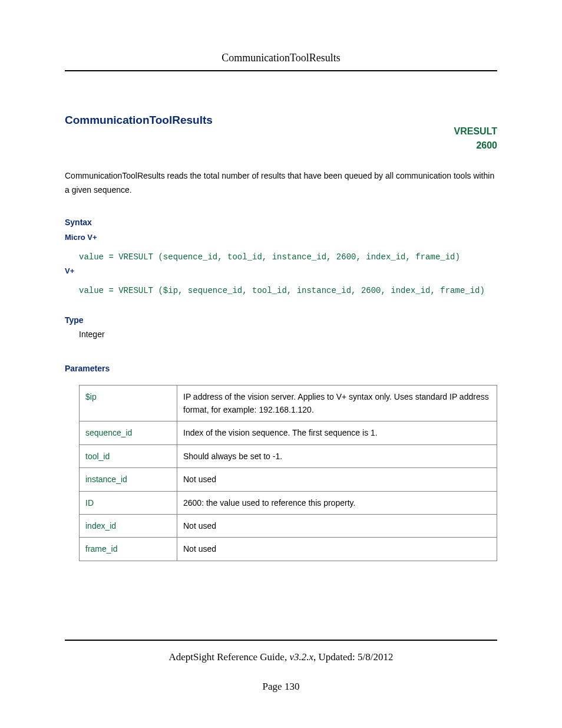  I want to click on microv-heading: Micro V+, so click(281, 237).